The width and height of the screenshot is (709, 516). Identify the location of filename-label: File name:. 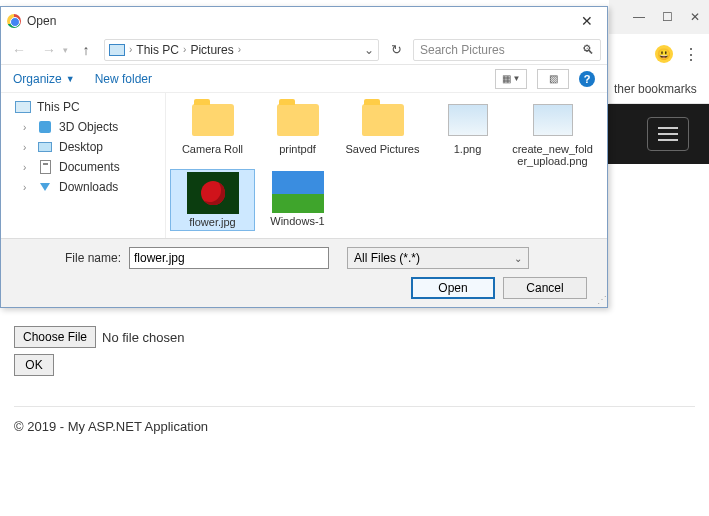
(66, 258).